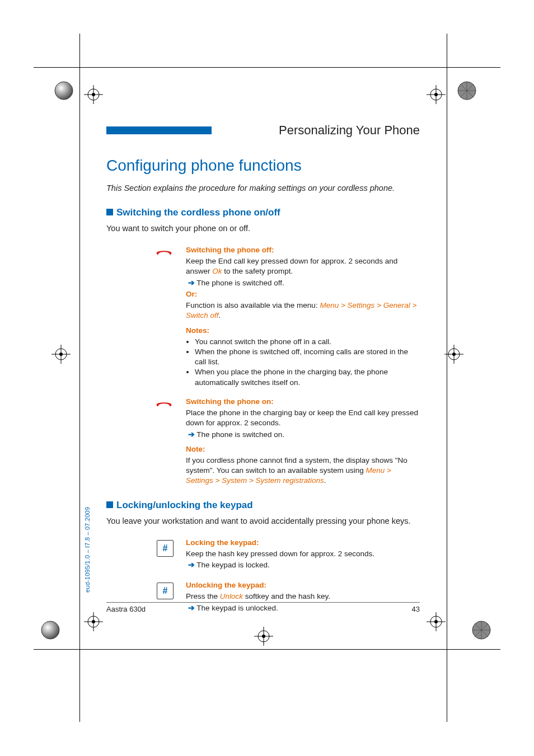  I want to click on step-switch-off: Switching the phone off: Keep the End ca…, so click(263, 317).